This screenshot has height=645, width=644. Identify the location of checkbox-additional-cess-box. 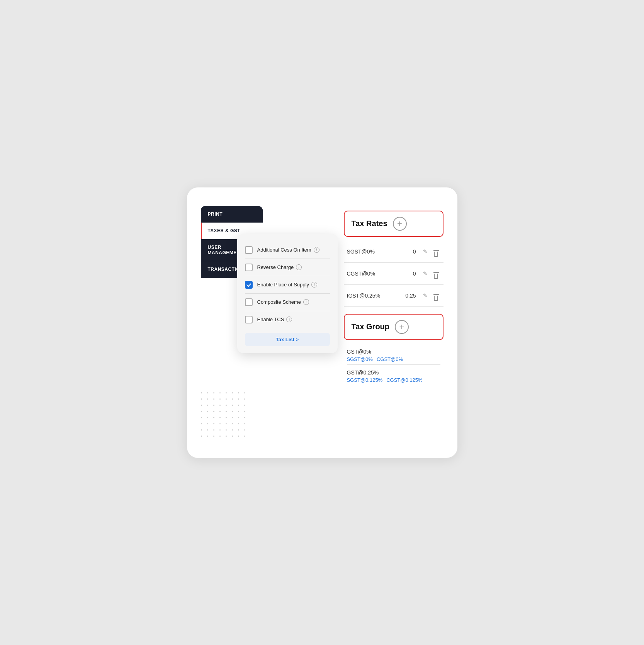
(249, 250).